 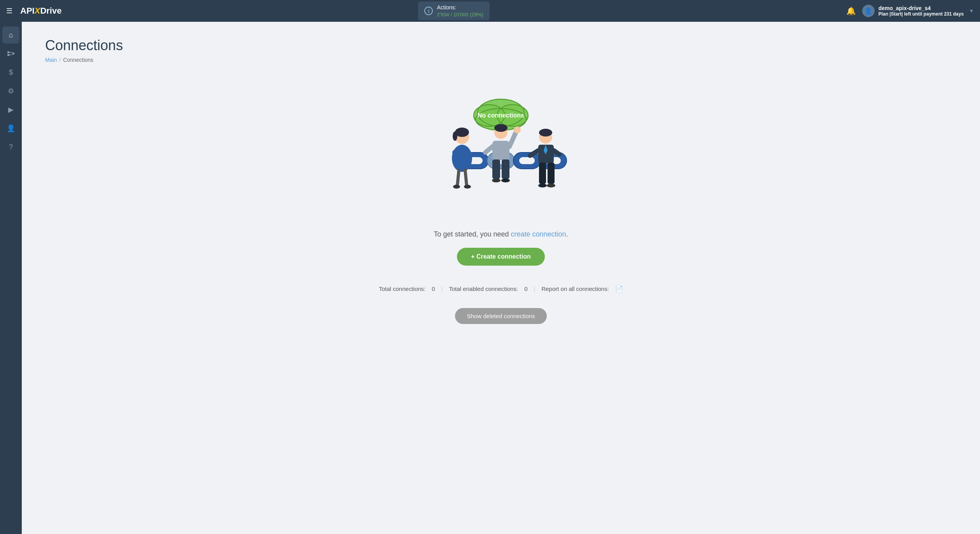 What do you see at coordinates (501, 60) in the screenshot?
I see `breadcrumb: Main / Connections` at bounding box center [501, 60].